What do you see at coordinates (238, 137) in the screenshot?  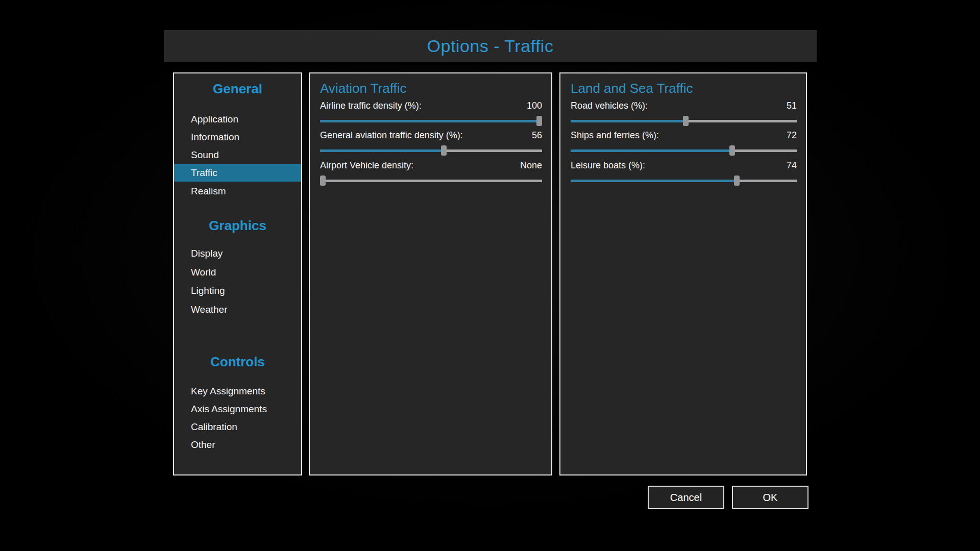 I see `sidebar-item-information: Information` at bounding box center [238, 137].